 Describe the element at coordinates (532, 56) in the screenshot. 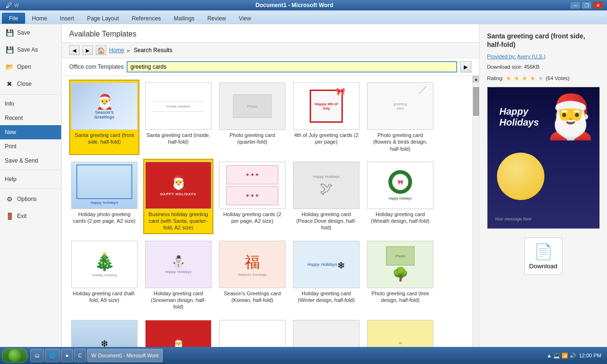

I see `provider-link: Avery (U.S.)` at that location.